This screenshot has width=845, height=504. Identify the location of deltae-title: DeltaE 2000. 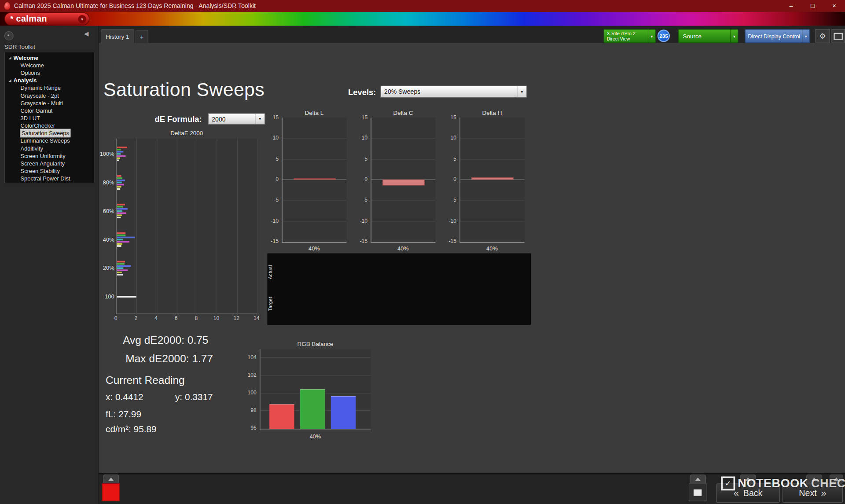
(187, 133).